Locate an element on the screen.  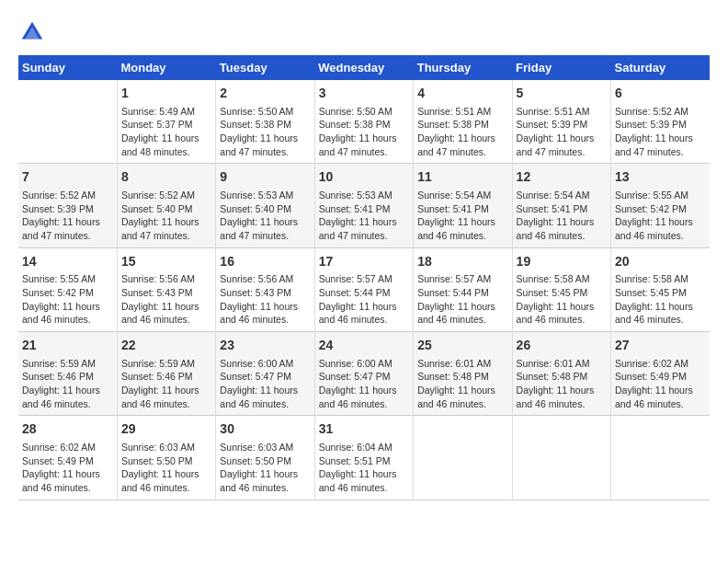
day-number: 27 is located at coordinates (660, 346).